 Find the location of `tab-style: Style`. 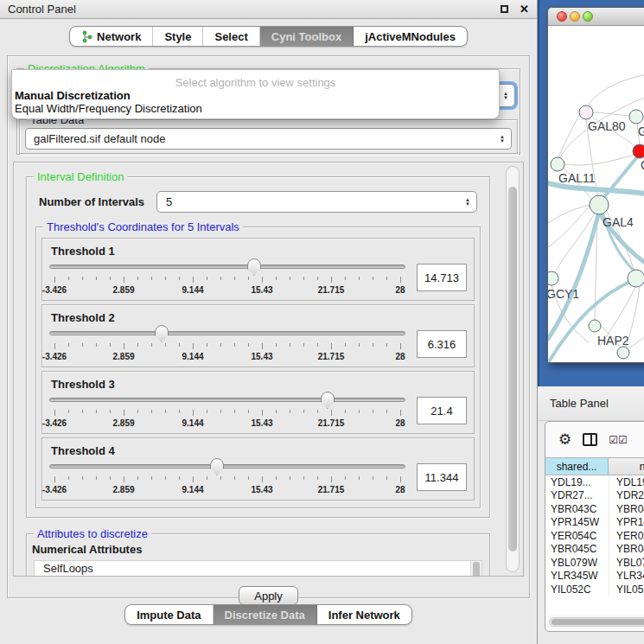

tab-style: Style is located at coordinates (178, 36).